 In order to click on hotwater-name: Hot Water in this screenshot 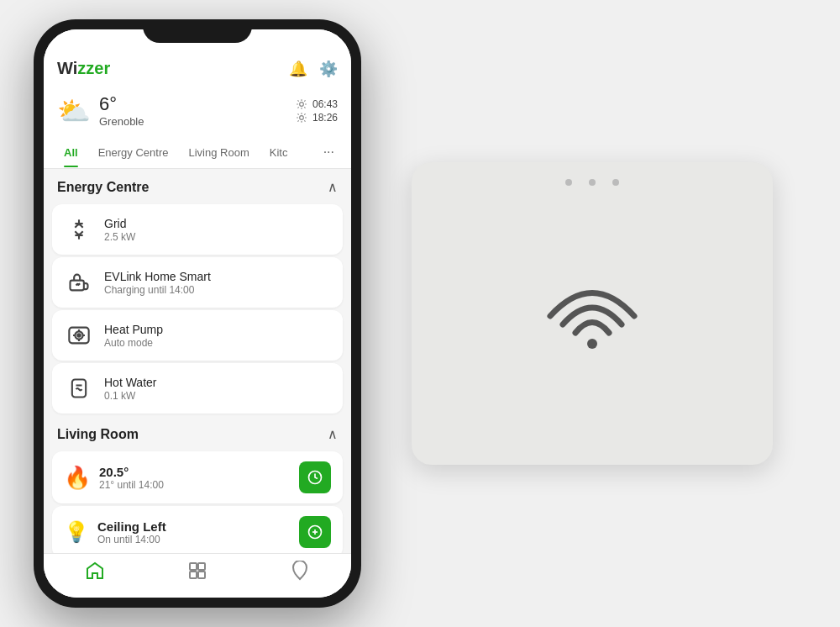, I will do `click(218, 382)`.